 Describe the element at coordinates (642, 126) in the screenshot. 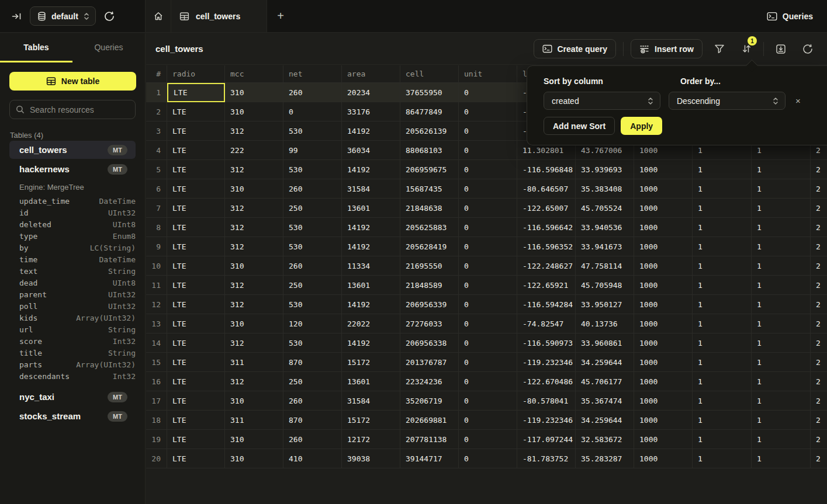

I see `apply-sort-button: Apply` at that location.